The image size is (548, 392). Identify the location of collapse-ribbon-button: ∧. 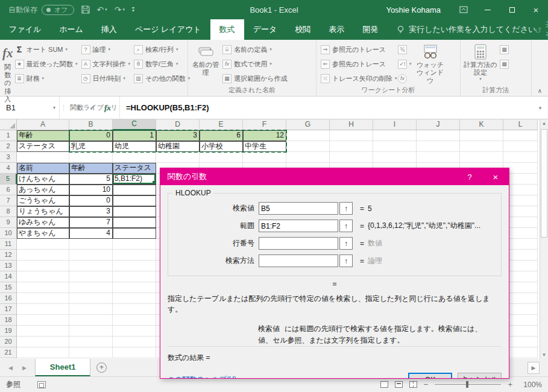
(540, 90).